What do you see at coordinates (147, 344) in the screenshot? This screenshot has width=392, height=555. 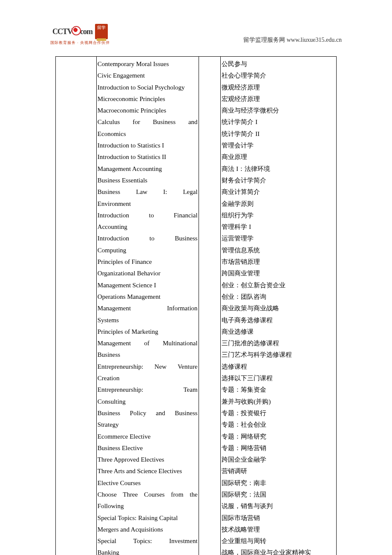 I see `course-line-en: Management of Multinational` at bounding box center [147, 344].